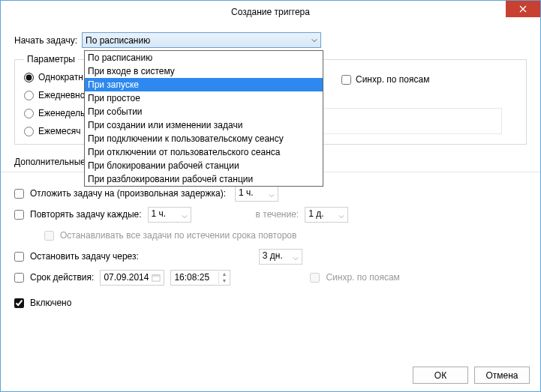  What do you see at coordinates (204, 85) in the screenshot?
I see `dropdown-option: При запуске` at bounding box center [204, 85].